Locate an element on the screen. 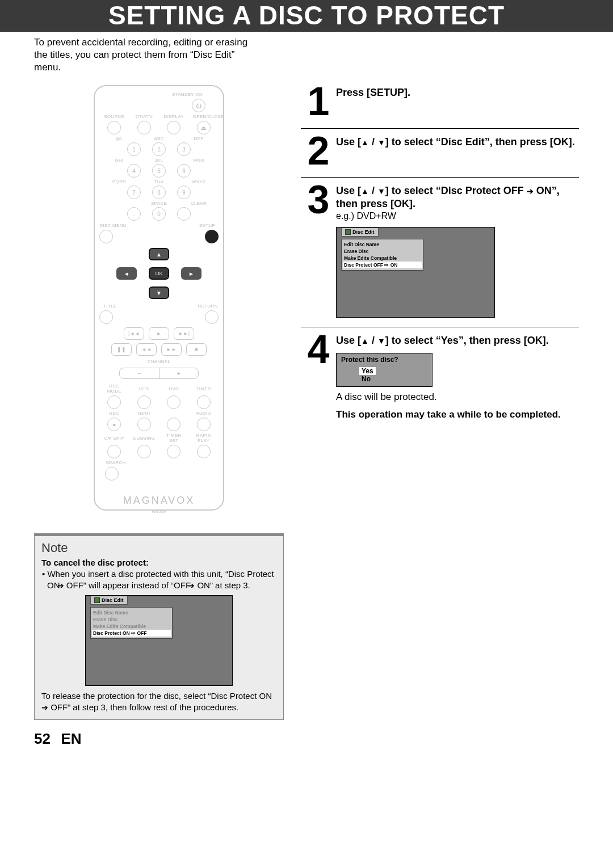 This screenshot has width=613, height=868. num-7: 7 is located at coordinates (134, 192).